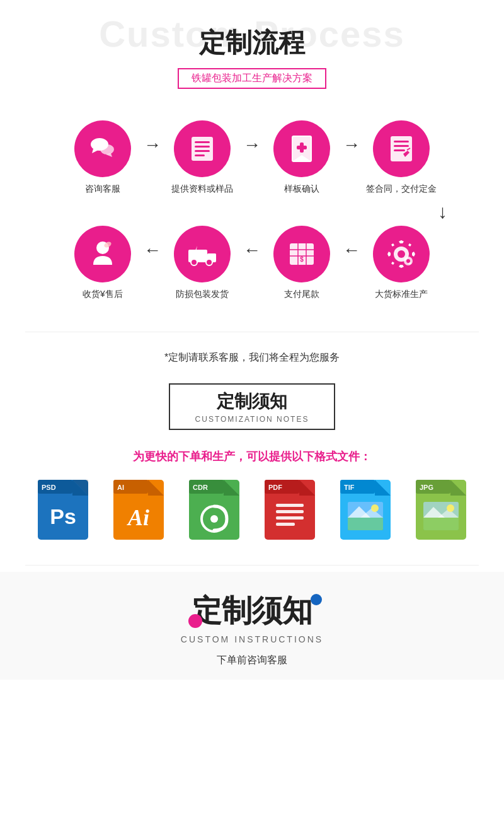  Describe the element at coordinates (252, 145) in the screenshot. I see `arrow-2: →` at that location.